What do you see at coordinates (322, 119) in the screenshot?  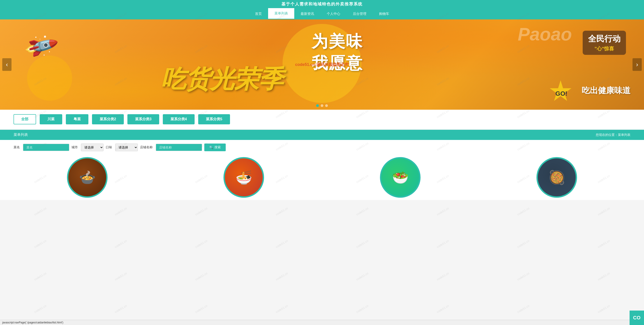 I see `category-section: 全部 川菜 粤菜 菜系分类2 菜系分类3 菜系分类4 菜系分类5` at bounding box center [322, 119].